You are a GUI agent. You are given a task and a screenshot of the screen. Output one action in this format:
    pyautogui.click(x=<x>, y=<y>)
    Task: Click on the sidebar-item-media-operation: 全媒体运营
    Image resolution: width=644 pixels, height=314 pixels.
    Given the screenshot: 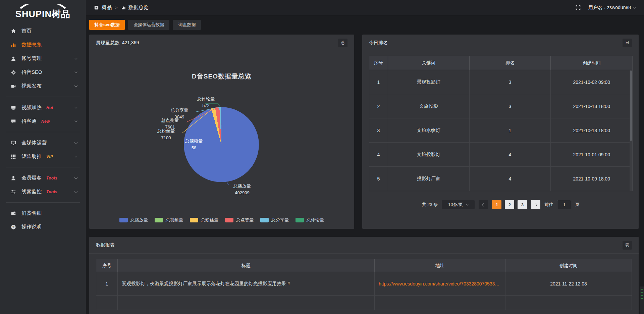 What is the action you would take?
    pyautogui.click(x=43, y=143)
    